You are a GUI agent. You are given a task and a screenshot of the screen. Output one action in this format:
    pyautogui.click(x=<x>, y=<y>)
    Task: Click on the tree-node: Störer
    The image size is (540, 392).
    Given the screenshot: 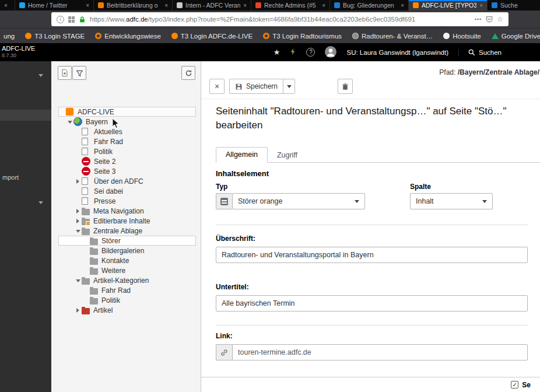 What is the action you would take?
    pyautogui.click(x=127, y=240)
    